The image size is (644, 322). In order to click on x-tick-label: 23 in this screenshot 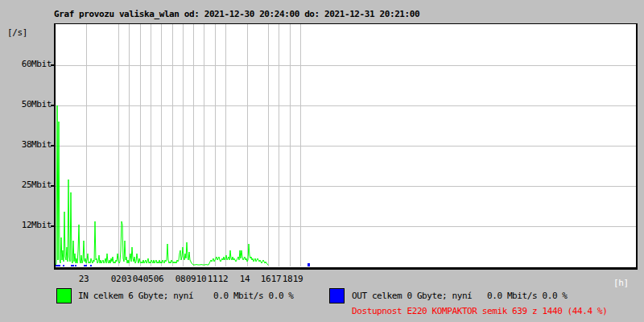, I will do `click(84, 279)`.